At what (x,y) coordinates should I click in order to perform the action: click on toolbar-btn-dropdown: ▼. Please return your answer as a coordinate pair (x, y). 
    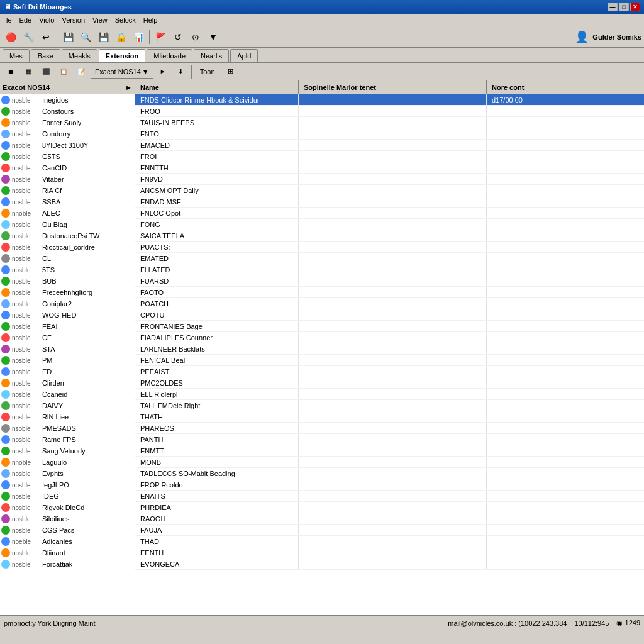
    Looking at the image, I should click on (213, 37).